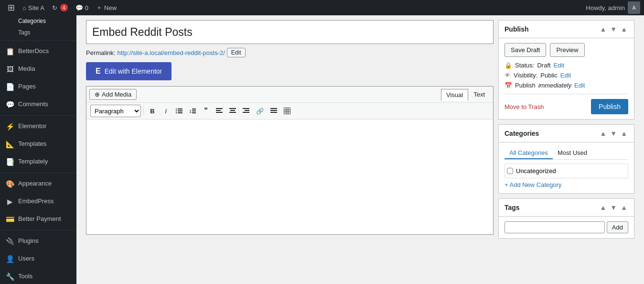  What do you see at coordinates (510, 171) in the screenshot?
I see `category-checkbox` at bounding box center [510, 171].